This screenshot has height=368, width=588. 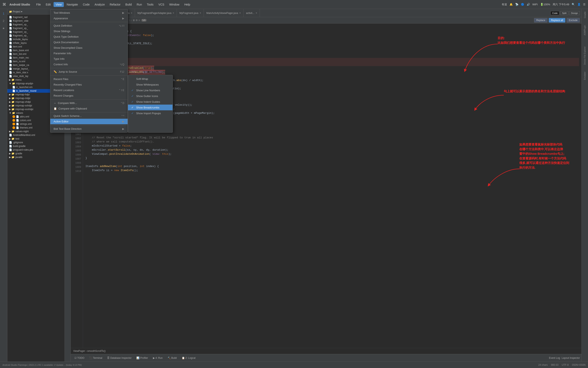 I want to click on menu-tools: Tools, so click(x=150, y=4).